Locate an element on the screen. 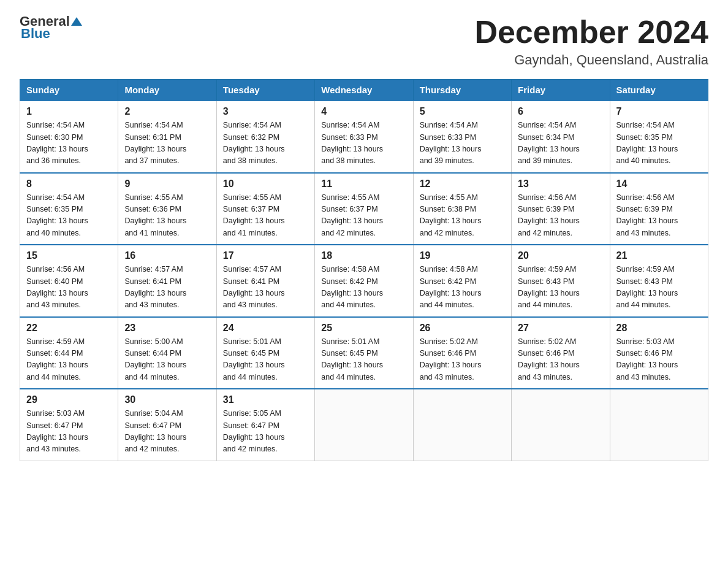 The width and height of the screenshot is (728, 563). calendar-cell: 12 Sunrise: 4:55 AM Sunset: 6:38 PM Dayl… is located at coordinates (462, 209).